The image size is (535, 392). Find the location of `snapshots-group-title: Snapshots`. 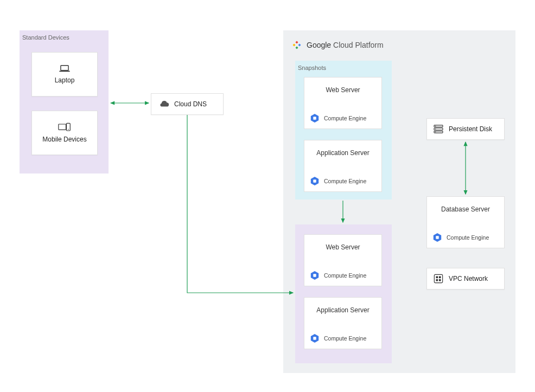

snapshots-group-title: Snapshots is located at coordinates (343, 67).